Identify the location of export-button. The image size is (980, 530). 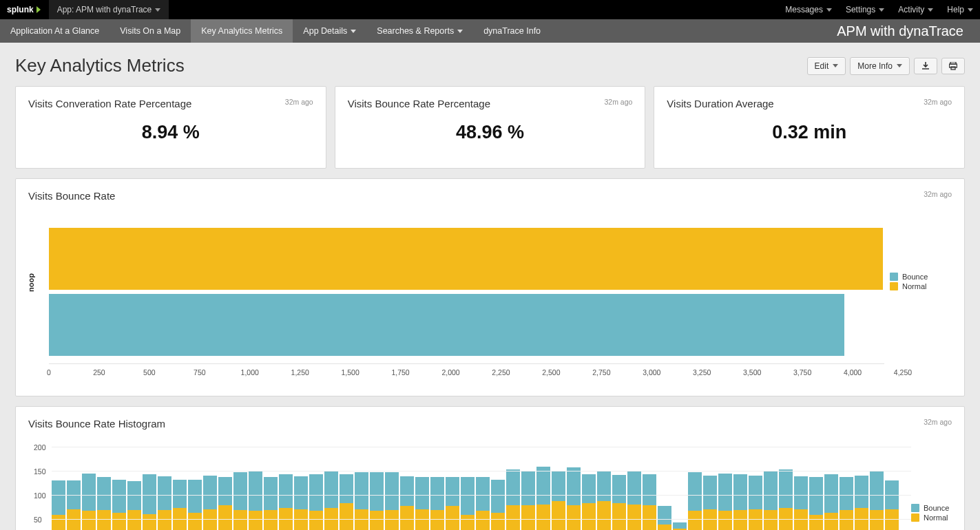
(926, 66).